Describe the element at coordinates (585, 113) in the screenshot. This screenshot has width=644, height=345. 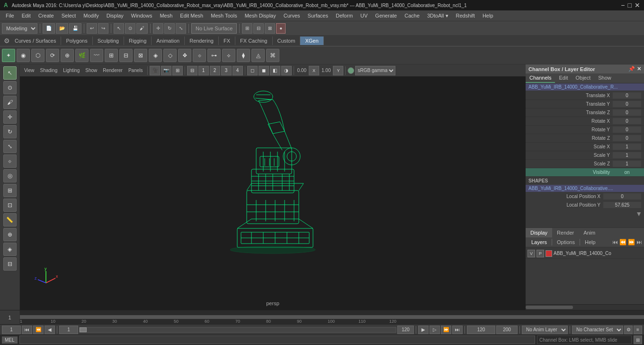
I see `channel-translate-z: Translate Z 0` at that location.